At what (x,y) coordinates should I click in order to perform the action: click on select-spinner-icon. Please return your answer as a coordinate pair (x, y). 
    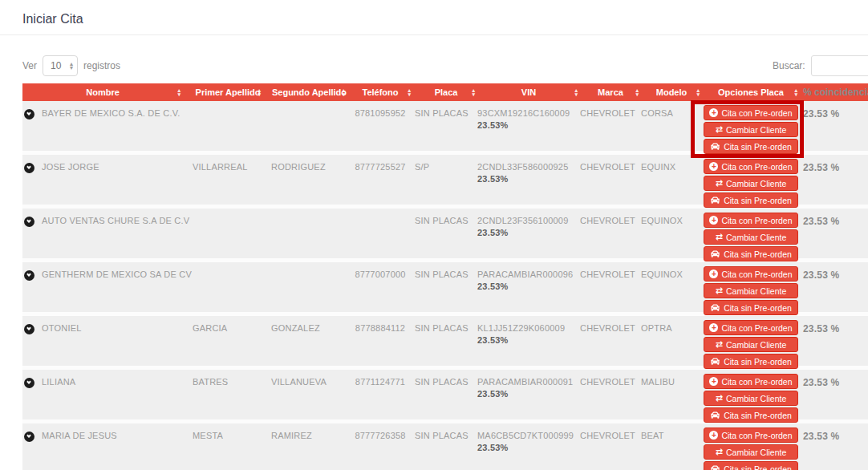
    Looking at the image, I should click on (71, 66).